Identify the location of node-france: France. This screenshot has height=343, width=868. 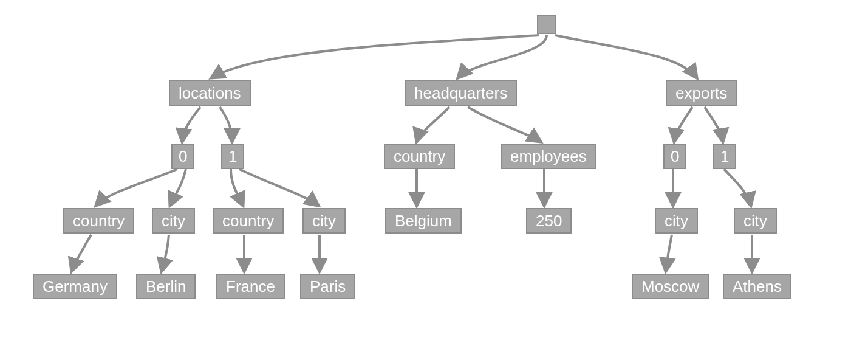
(250, 286).